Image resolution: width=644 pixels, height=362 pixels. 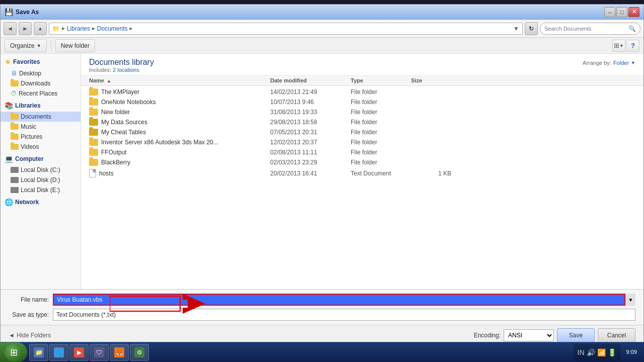 What do you see at coordinates (40, 147) in the screenshot?
I see `sidebar-item-videos: Videos` at bounding box center [40, 147].